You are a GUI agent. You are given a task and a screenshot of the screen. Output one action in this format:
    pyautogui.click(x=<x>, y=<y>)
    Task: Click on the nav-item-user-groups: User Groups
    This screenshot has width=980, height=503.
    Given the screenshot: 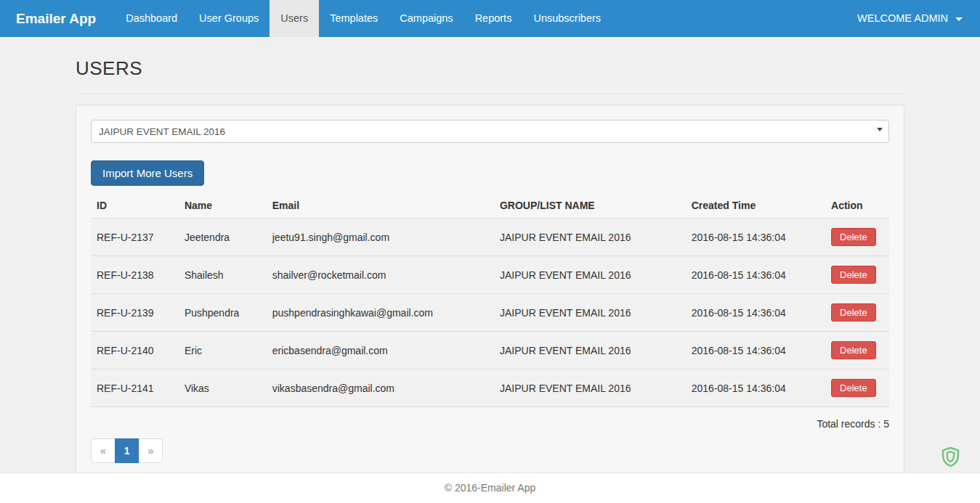 What is the action you would take?
    pyautogui.click(x=229, y=19)
    